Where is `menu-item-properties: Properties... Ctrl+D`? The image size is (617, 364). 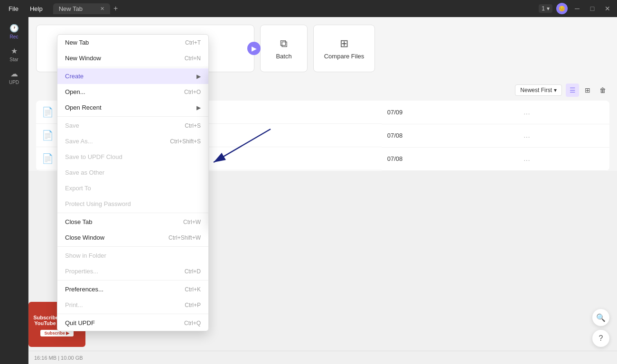 menu-item-properties: Properties... Ctrl+D is located at coordinates (133, 271).